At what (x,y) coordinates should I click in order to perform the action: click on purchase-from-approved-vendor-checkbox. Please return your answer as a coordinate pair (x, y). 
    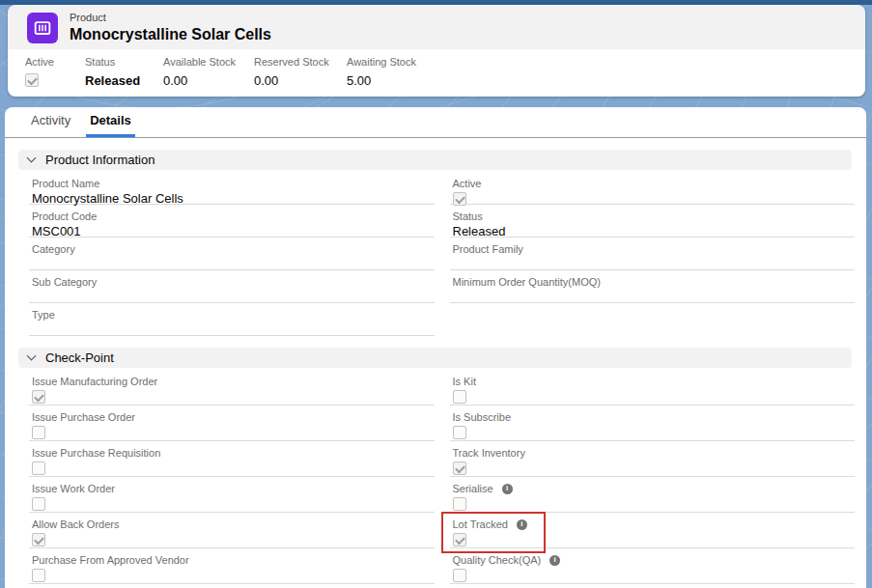
    Looking at the image, I should click on (39, 575).